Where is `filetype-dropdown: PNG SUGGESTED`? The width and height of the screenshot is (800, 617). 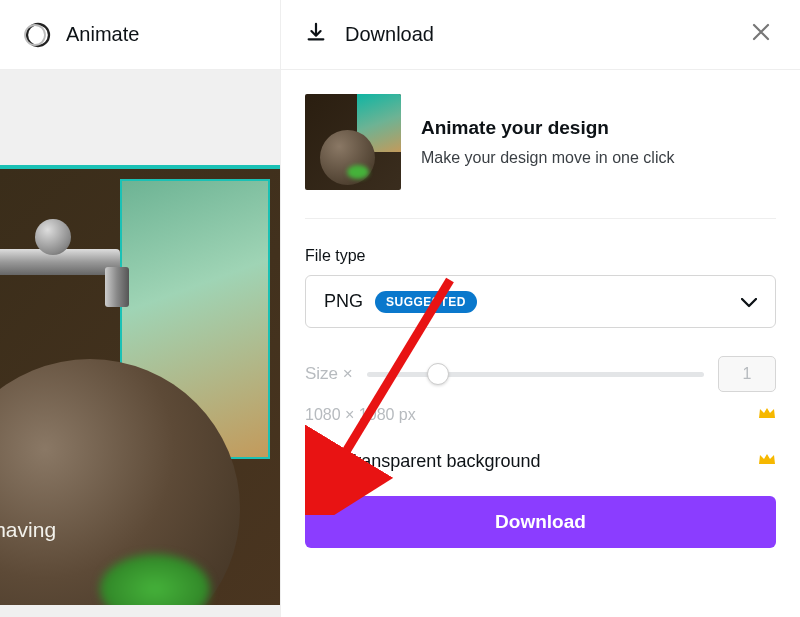
filetype-dropdown: PNG SUGGESTED is located at coordinates (540, 302).